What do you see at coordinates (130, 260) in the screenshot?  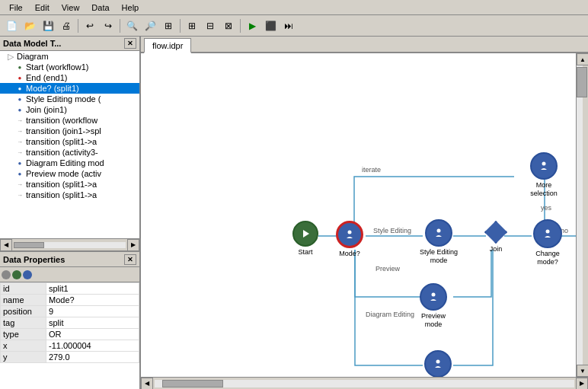 I see `data-properties-close: ✕` at bounding box center [130, 260].